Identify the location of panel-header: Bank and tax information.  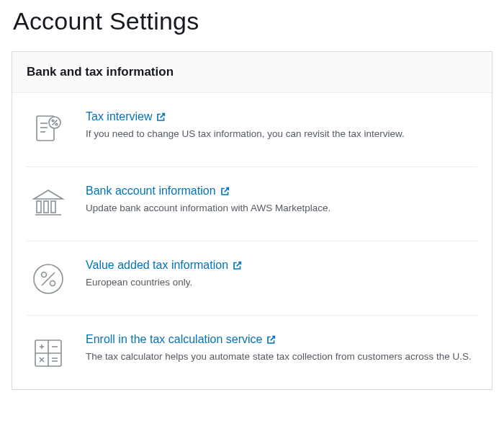
(252, 72).